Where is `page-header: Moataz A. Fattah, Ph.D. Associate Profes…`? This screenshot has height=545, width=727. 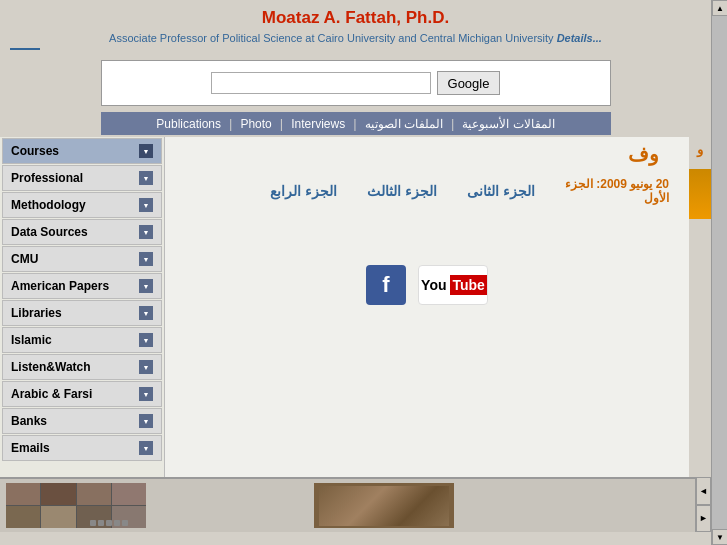
page-header: Moataz A. Fattah, Ph.D. Associate Profes… is located at coordinates (356, 27).